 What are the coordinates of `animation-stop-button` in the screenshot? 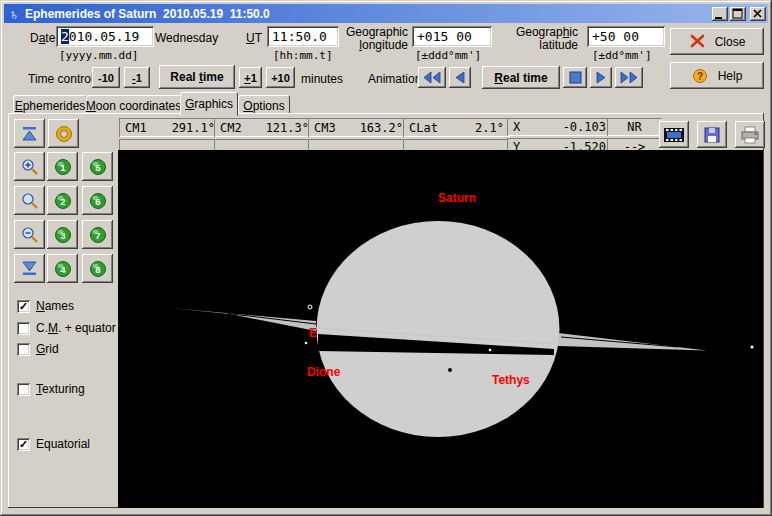 It's located at (575, 78).